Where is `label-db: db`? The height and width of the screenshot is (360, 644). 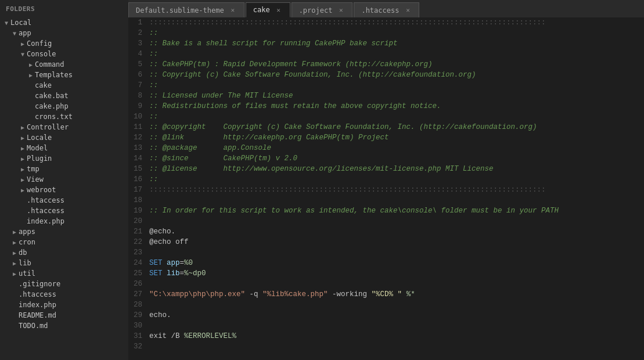
label-db: db is located at coordinates (23, 253).